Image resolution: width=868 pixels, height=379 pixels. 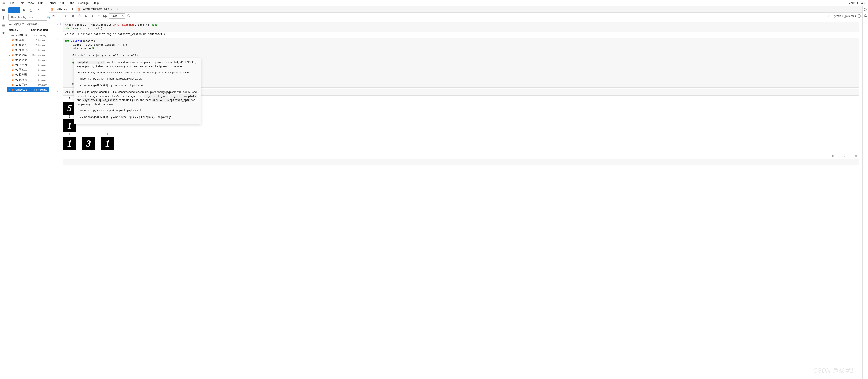 I want to click on new-folder-button, so click(x=24, y=10).